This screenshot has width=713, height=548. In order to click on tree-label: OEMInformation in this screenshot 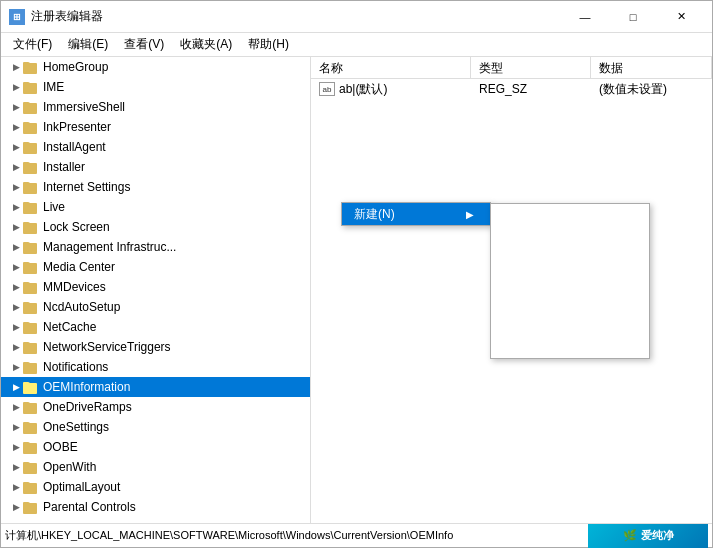, I will do `click(86, 387)`.